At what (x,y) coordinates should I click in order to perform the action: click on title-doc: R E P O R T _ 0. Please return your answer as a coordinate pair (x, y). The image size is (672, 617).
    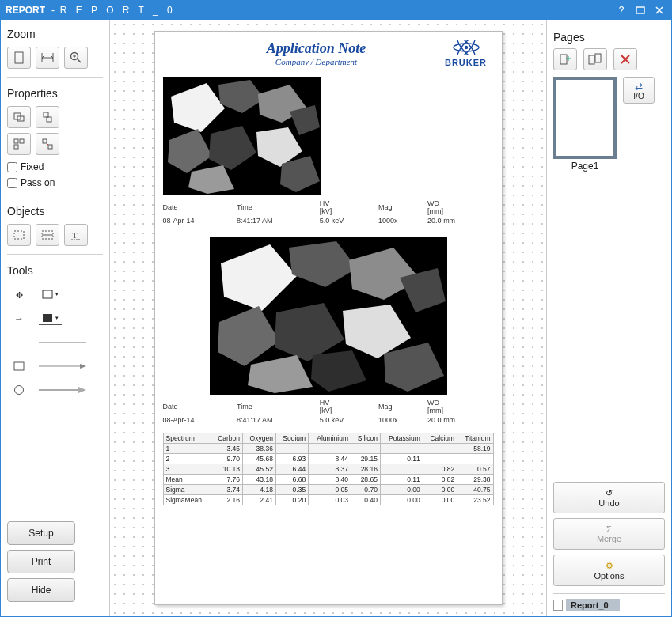
    Looking at the image, I should click on (118, 10).